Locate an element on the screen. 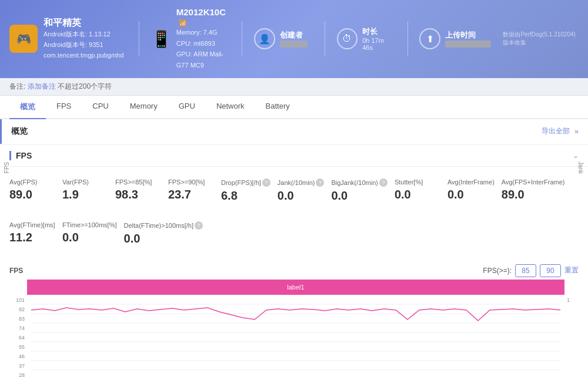 The width and height of the screenshot is (588, 377). metric-jank-value: 0.0 is located at coordinates (301, 196).